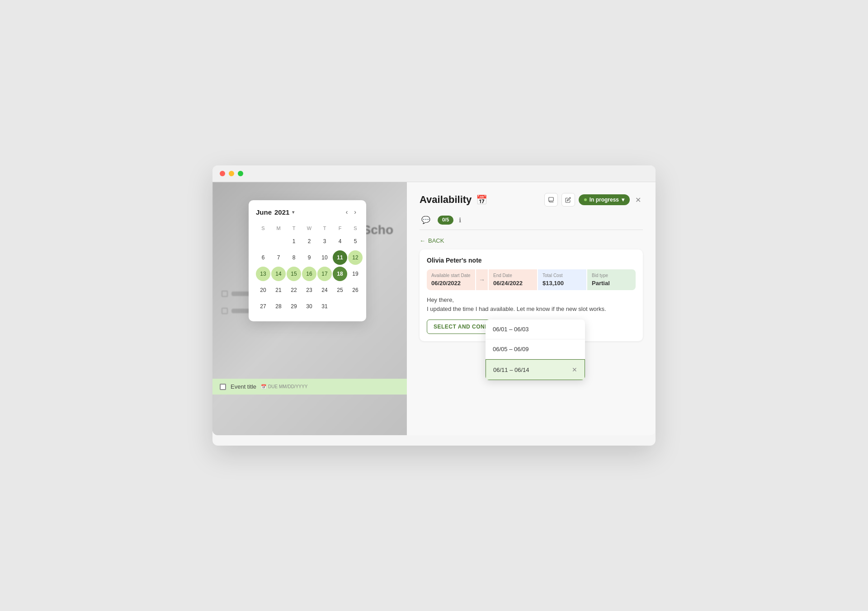 The image size is (868, 611). What do you see at coordinates (531, 327) in the screenshot?
I see `action-buttons: SELECT AND CONFIRM TIME ME... 06/01 – 06…` at bounding box center [531, 327].